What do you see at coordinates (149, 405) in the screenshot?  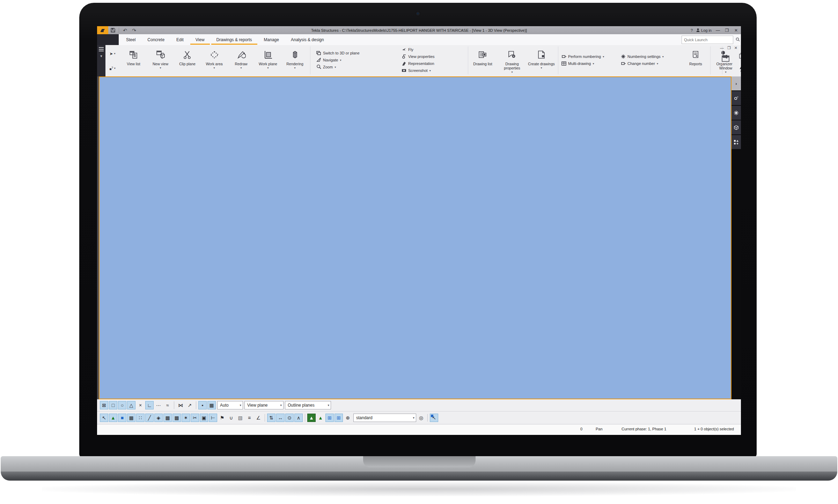 I see `snap-perpendicular-button: ∟` at bounding box center [149, 405].